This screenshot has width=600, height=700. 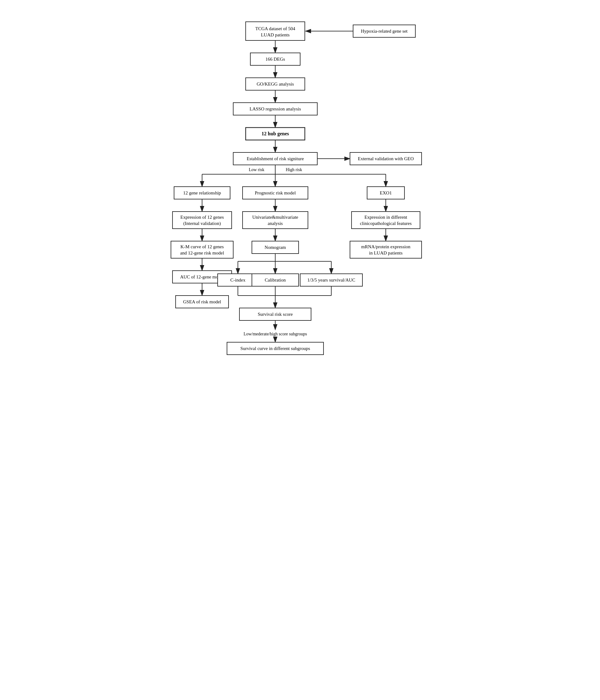 I want to click on expr-clinico-label2: clinicopathological features, so click(x=385, y=224).